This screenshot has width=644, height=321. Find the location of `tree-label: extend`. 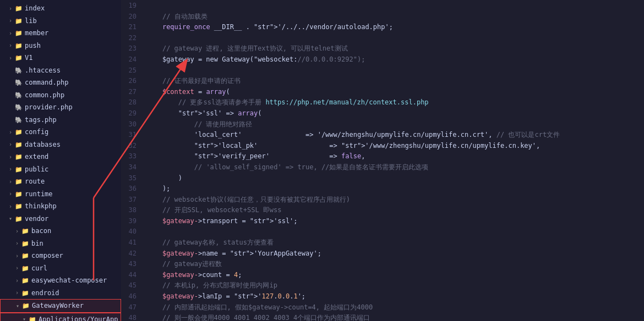

tree-label: extend is located at coordinates (73, 157).